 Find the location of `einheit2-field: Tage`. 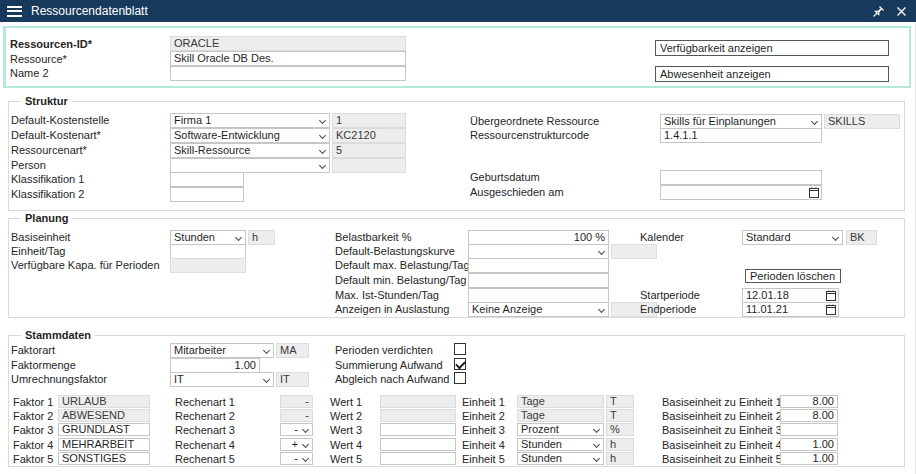

einheit2-field: Tage is located at coordinates (560, 416).